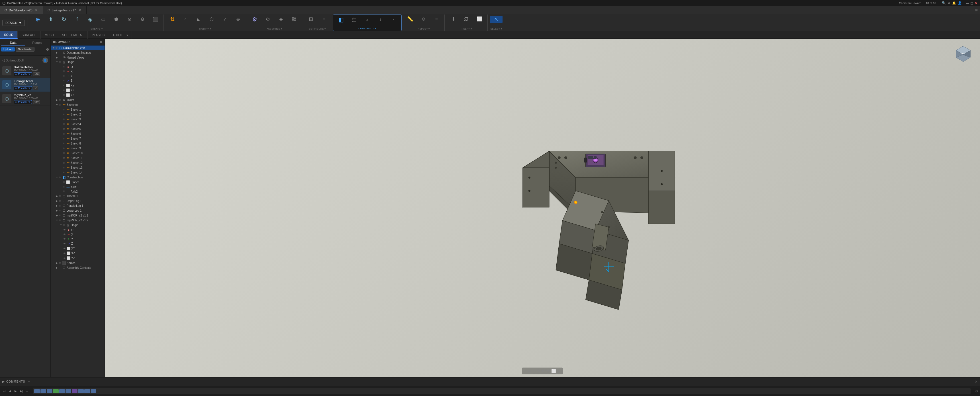 Image resolution: width=980 pixels, height=396 pixels. What do you see at coordinates (525, 371) in the screenshot?
I see `home-nav-icon: ⌂` at bounding box center [525, 371].